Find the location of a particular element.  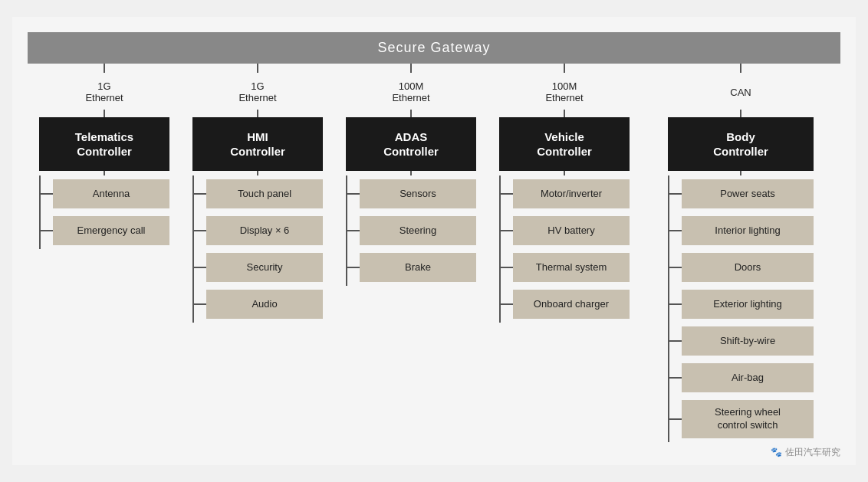

sub-item-box-body-5: Air-bag is located at coordinates (748, 378).